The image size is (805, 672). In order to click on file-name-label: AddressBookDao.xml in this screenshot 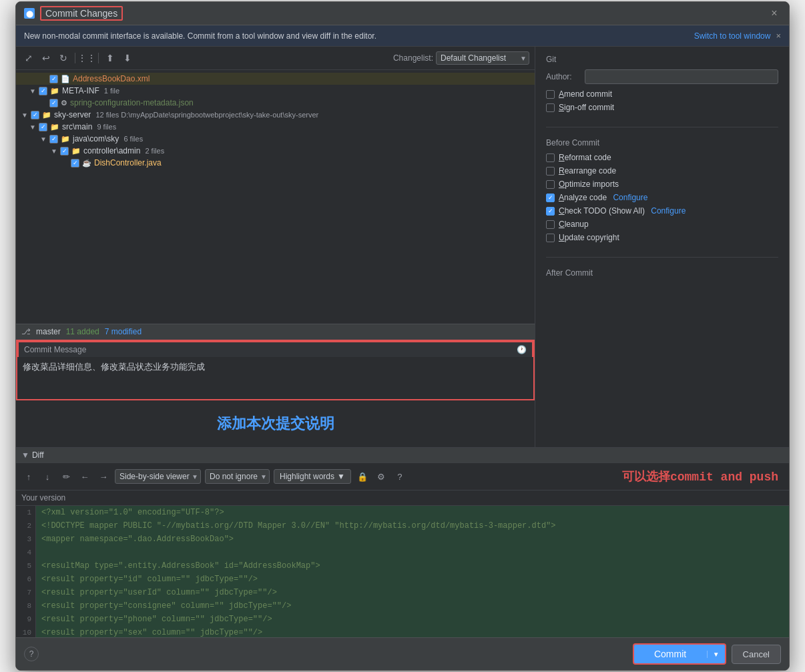, I will do `click(301, 79)`.